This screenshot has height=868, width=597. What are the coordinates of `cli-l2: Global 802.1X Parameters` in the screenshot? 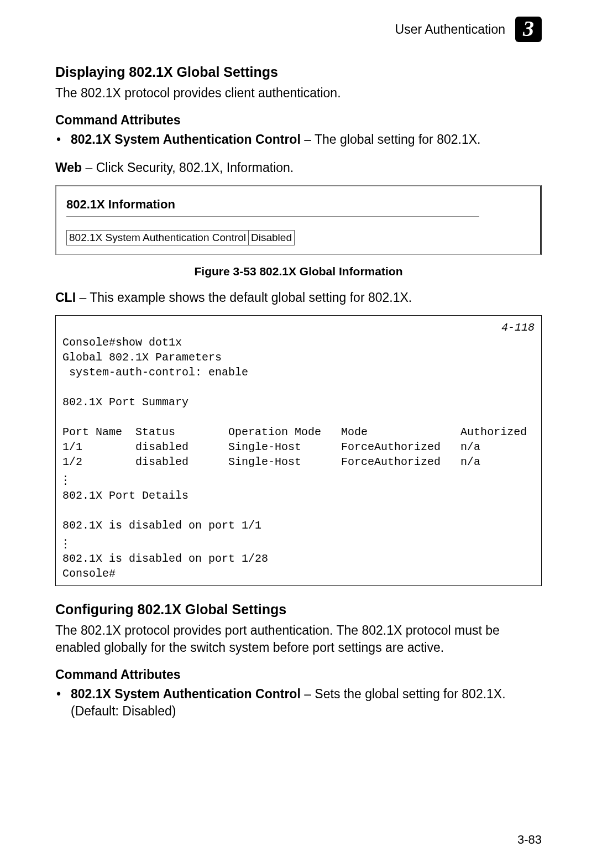 It's located at (142, 357).